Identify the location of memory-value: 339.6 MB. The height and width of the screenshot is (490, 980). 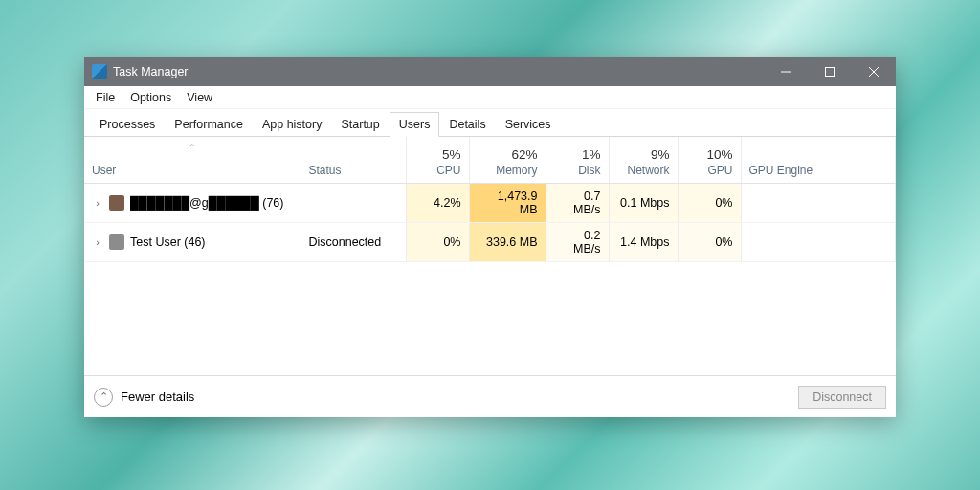
(507, 241).